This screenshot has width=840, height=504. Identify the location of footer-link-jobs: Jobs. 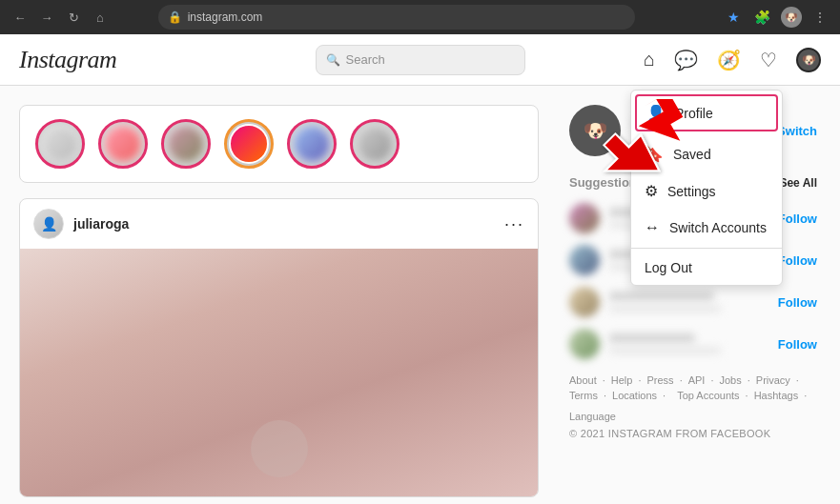
(730, 380).